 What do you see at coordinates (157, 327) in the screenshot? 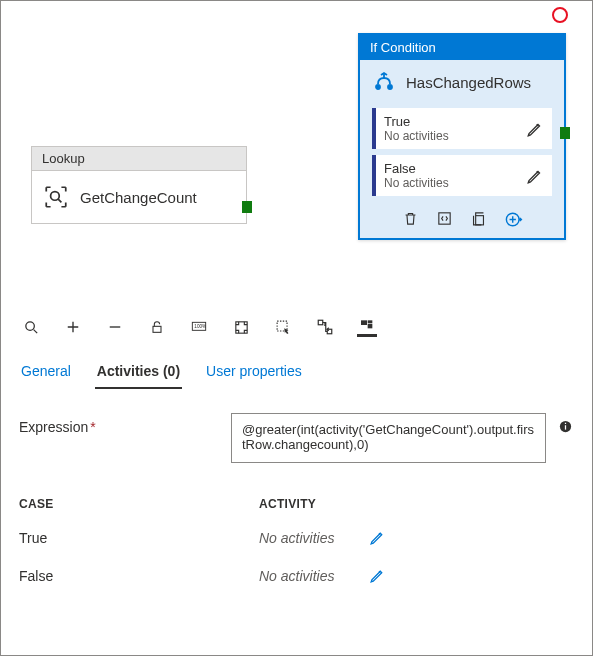
I see `lock-icon` at bounding box center [157, 327].